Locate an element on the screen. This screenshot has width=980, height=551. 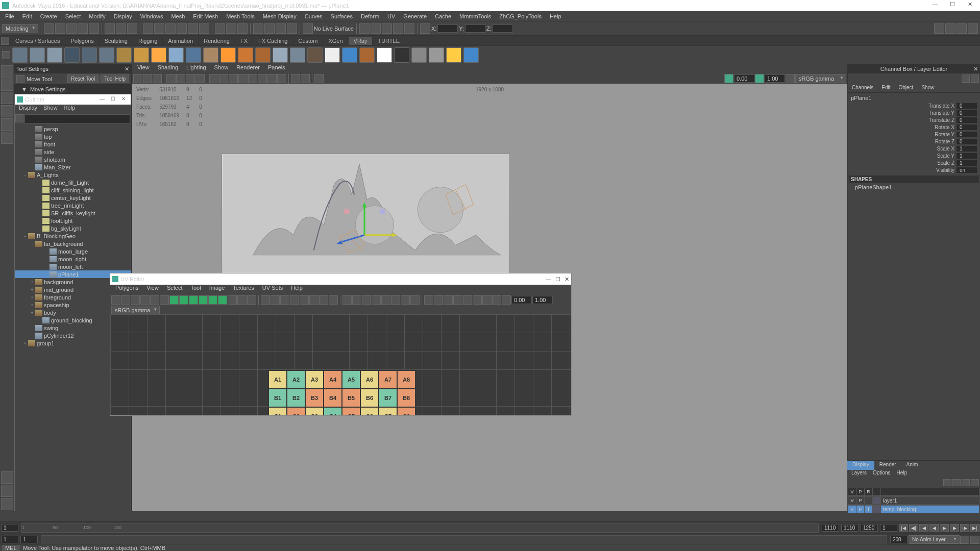
shape-name: pPlaneShape1 is located at coordinates (914, 187).